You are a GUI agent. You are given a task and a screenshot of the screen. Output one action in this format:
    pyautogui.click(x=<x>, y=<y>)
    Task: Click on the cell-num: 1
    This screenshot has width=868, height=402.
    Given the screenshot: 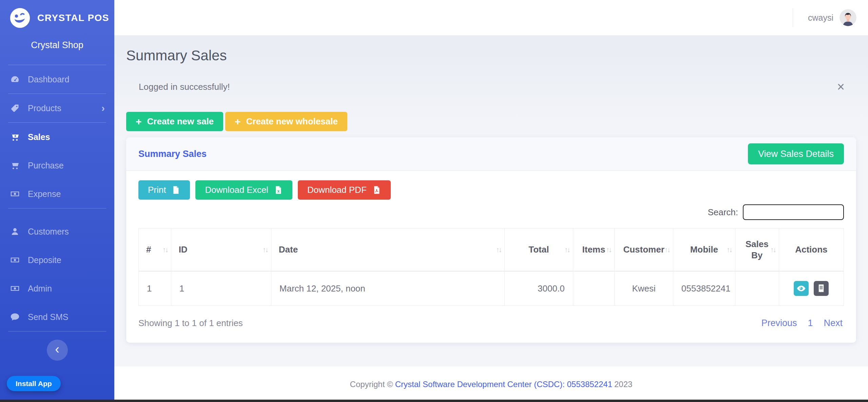 What is the action you would take?
    pyautogui.click(x=155, y=288)
    